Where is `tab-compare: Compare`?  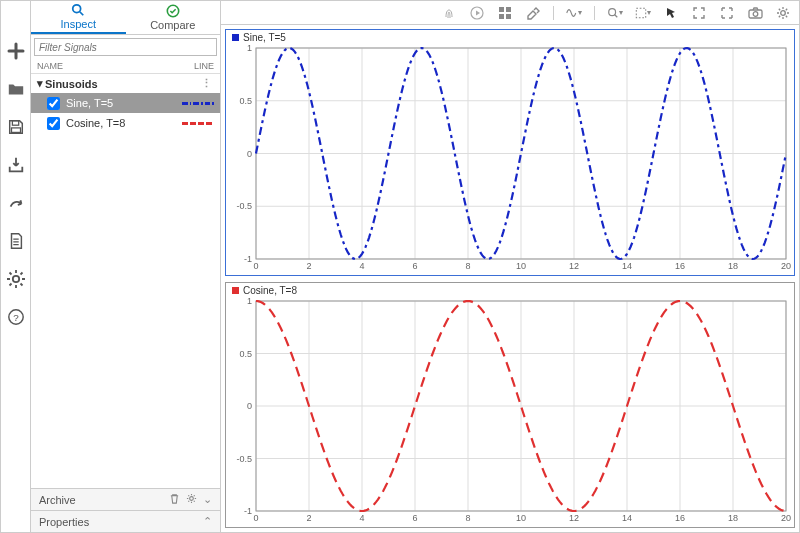 tab-compare: Compare is located at coordinates (174, 18).